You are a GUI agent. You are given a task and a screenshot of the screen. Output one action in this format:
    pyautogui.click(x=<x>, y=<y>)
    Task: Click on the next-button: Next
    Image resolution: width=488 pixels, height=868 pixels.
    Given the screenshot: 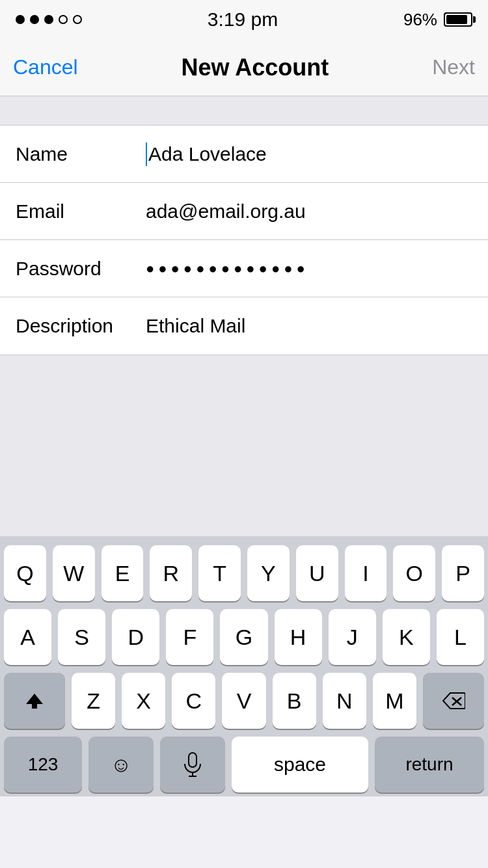 What is the action you would take?
    pyautogui.click(x=454, y=68)
    